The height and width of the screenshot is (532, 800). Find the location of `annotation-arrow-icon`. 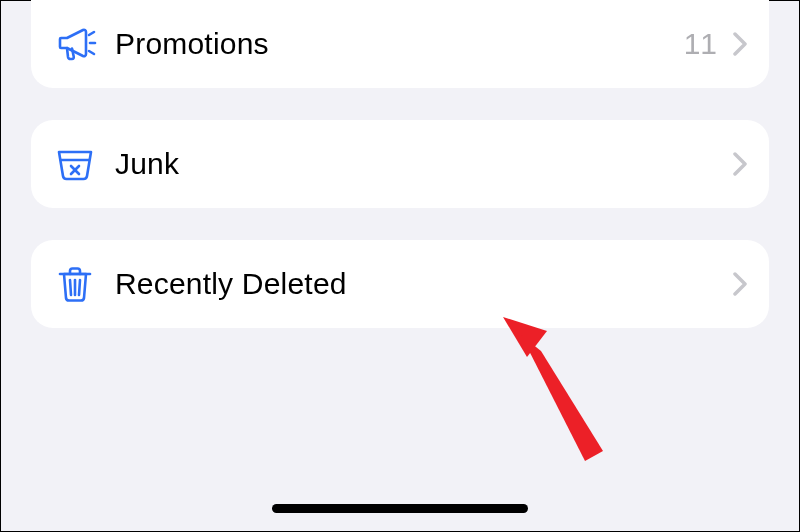

annotation-arrow-icon is located at coordinates (563, 394).